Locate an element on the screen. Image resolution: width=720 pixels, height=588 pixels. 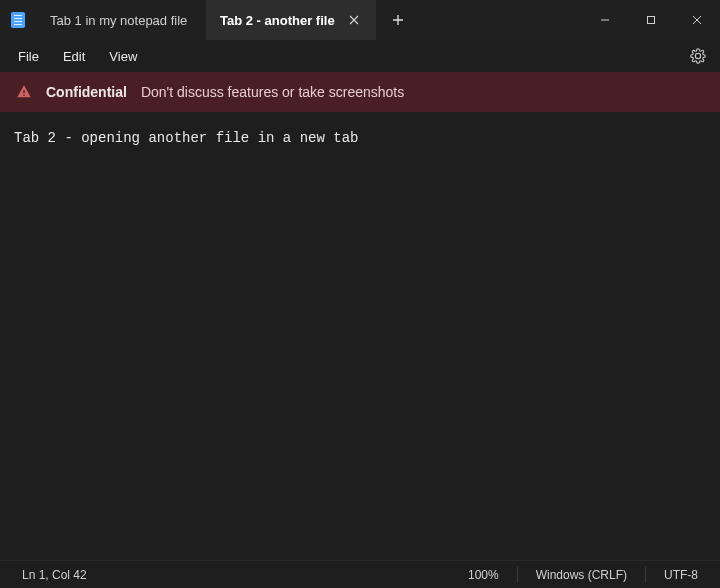
title-bar: Tab 1 in my notepad file Tab 2 - another… is located at coordinates (360, 20).